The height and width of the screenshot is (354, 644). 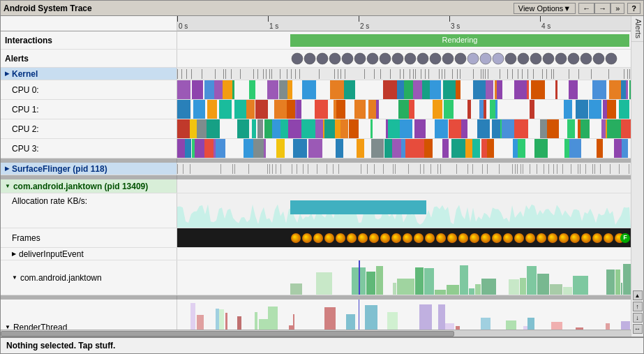 What do you see at coordinates (89, 74) in the screenshot?
I see `kernel-header-label: ▶ Kernel` at bounding box center [89, 74].